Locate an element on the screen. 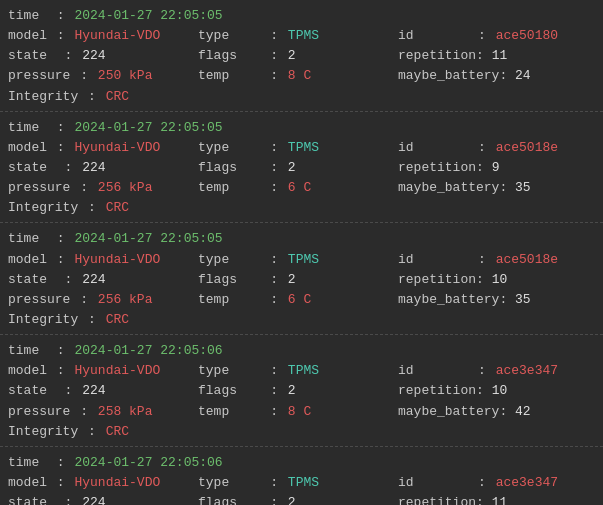 The height and width of the screenshot is (505, 603). repetition-field: repetition: 9 is located at coordinates (496, 168).